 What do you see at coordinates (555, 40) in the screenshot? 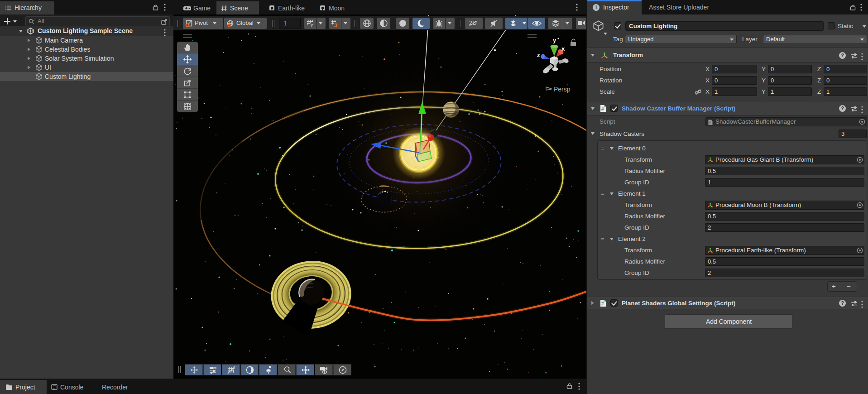
I see `svg-text: y` at bounding box center [555, 40].